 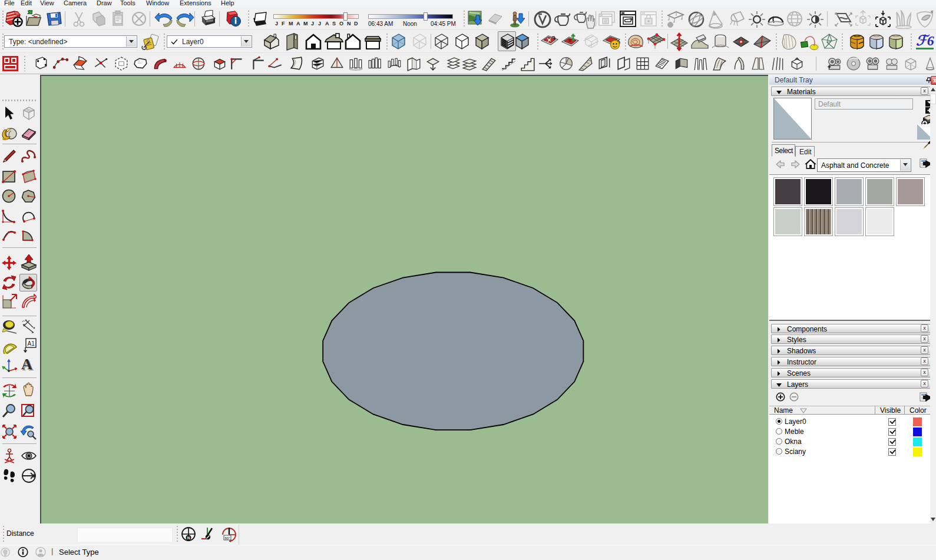 I want to click on svg-text: N, so click(x=188, y=538).